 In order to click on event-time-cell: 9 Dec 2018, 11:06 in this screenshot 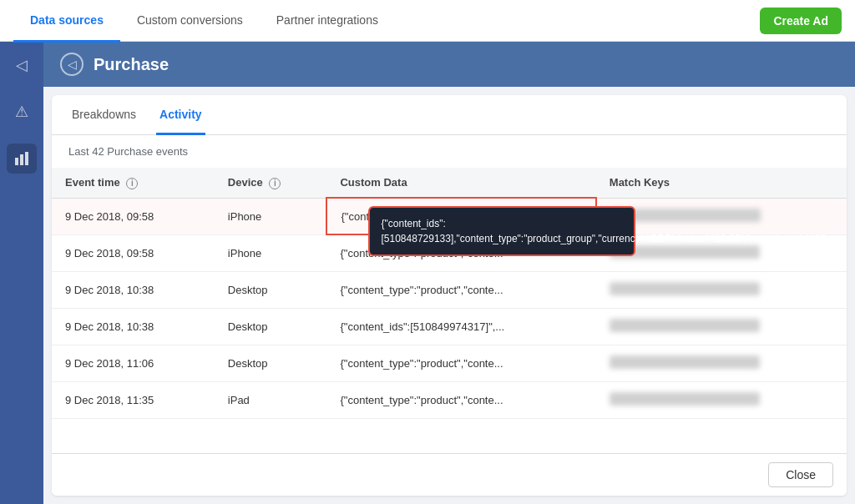, I will do `click(134, 363)`.